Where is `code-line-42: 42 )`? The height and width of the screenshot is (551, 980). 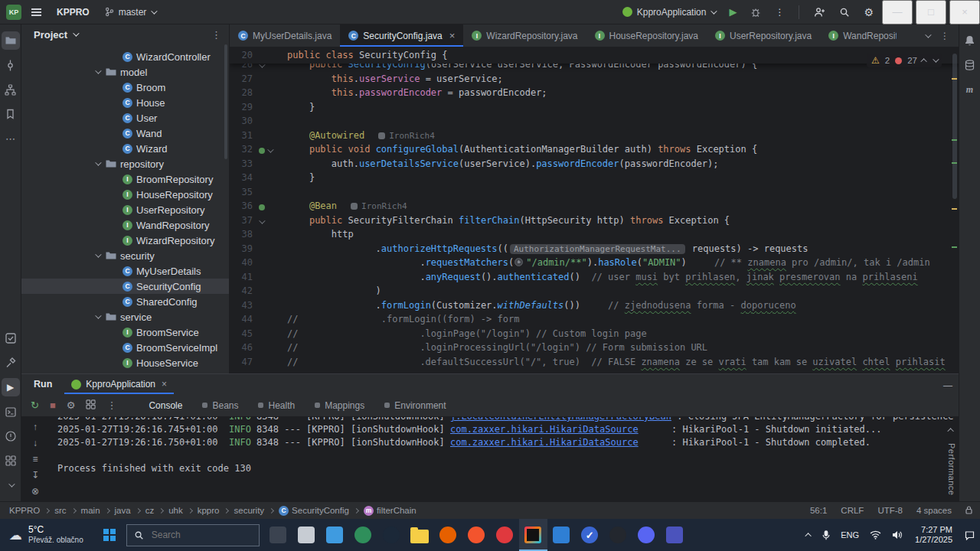 code-line-42: 42 ) is located at coordinates (594, 292).